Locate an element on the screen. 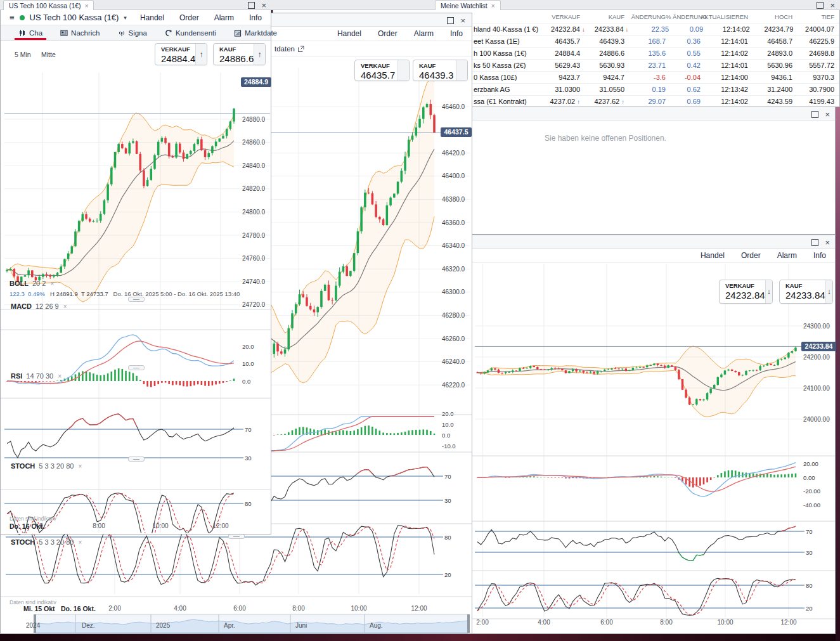  no-open-positions-text: Sie haben keine offenen Positionen. is located at coordinates (605, 138).